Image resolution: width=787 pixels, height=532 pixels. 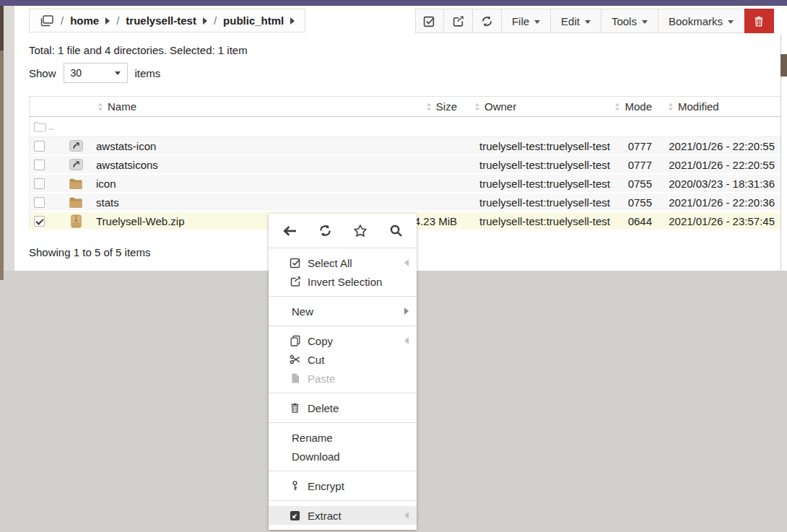 What do you see at coordinates (458, 21) in the screenshot?
I see `invert-selection-button` at bounding box center [458, 21].